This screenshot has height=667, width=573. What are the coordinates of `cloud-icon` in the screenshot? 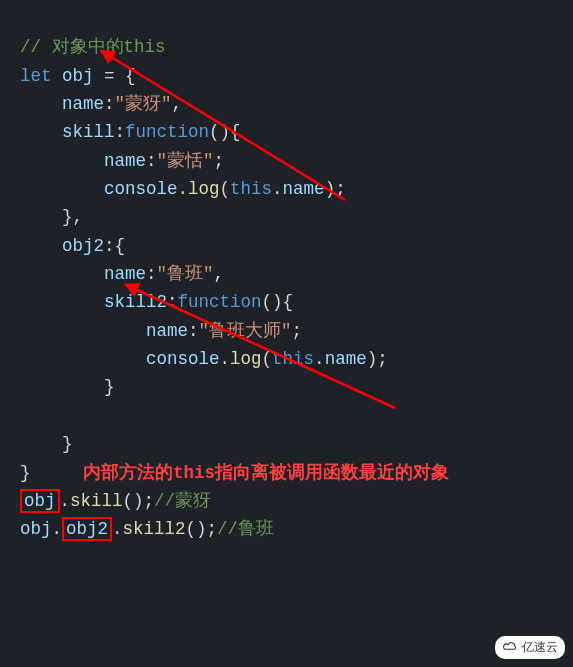 It's located at (510, 648).